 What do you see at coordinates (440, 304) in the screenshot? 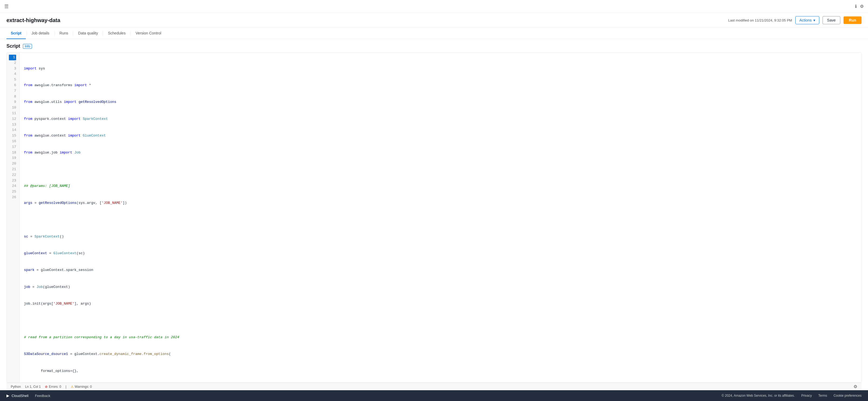
I see `code-line-15: job.init(args['JOB_NAME'], args)` at bounding box center [440, 304].